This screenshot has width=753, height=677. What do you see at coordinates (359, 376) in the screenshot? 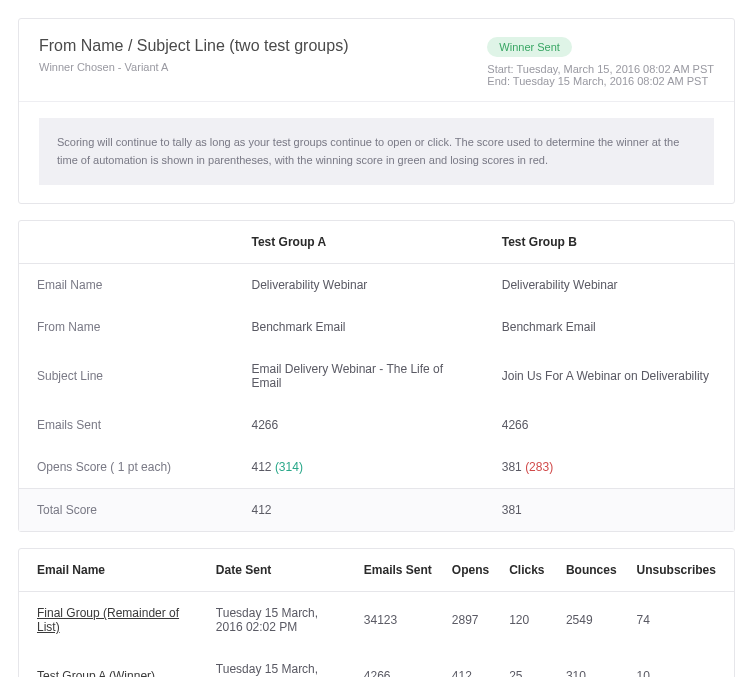
I see `value-subject-line-a: Email Delivery Webinar - The Life of Ema…` at bounding box center [359, 376].